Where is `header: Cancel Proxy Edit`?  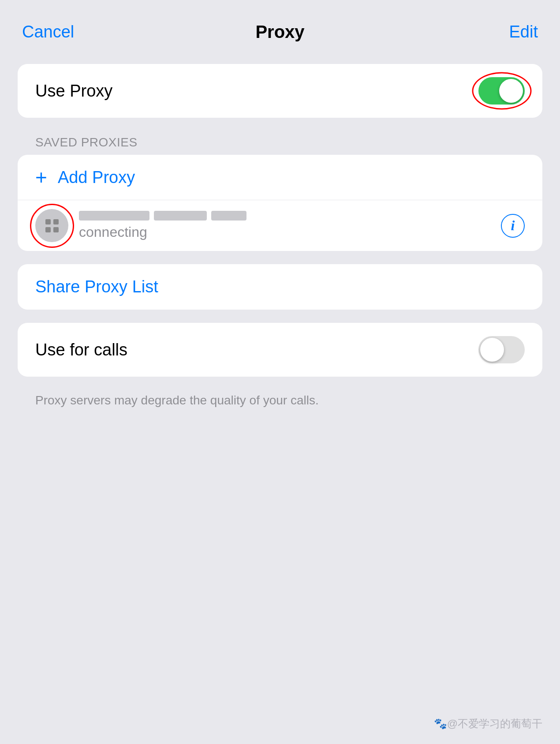 header: Cancel Proxy Edit is located at coordinates (280, 27).